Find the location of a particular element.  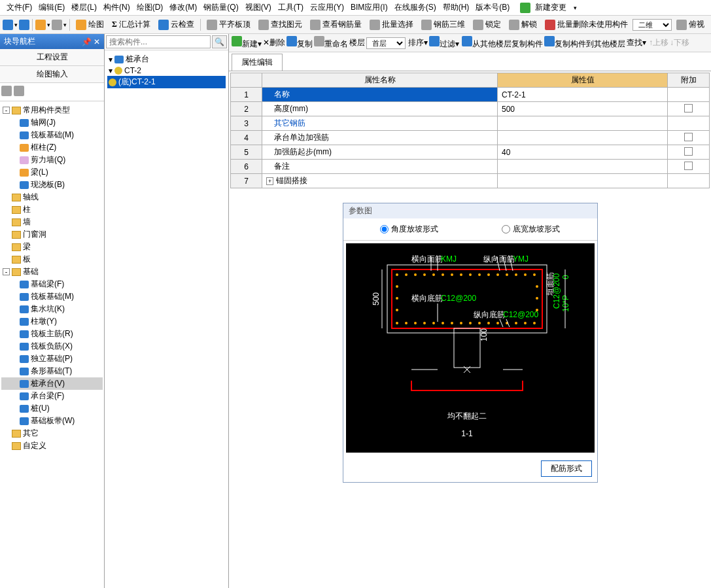

batch-delete-button: 批量删除未使用构件 is located at coordinates (586, 25).